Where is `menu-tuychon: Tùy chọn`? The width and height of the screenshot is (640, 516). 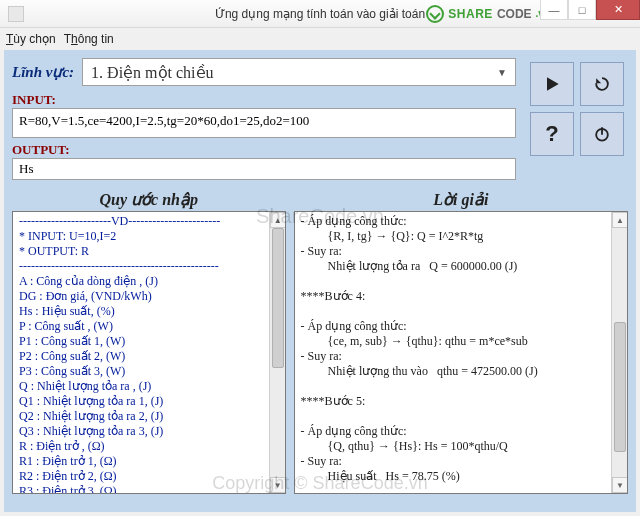
menu-tuychon: Tùy chọn is located at coordinates (31, 39).